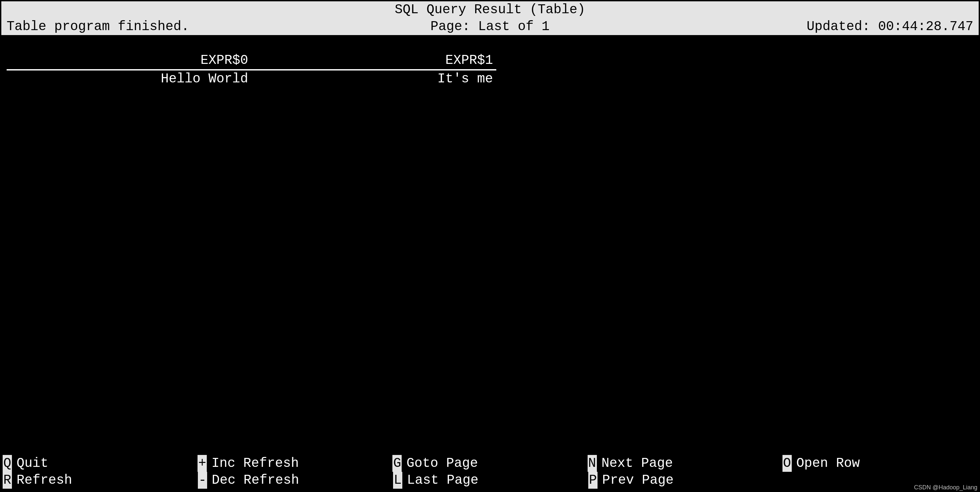  I want to click on header-bar: SQL Query Result (Table) Table program f…, so click(490, 18).